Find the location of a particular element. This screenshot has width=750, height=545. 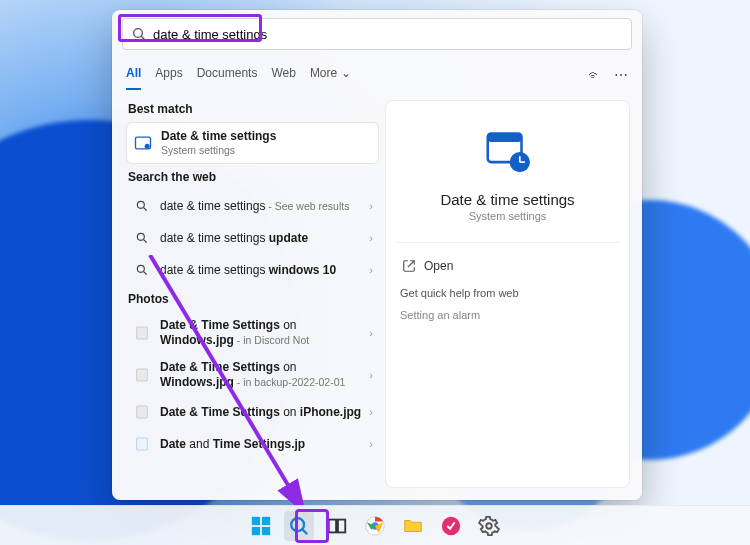

taskbar is located at coordinates (375, 525).